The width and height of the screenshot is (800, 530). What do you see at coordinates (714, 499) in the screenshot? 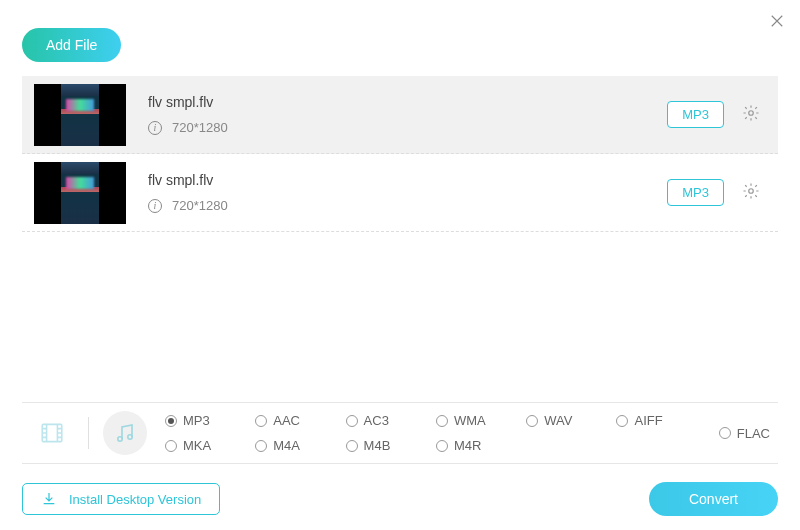
I see `convert-button: Convert` at bounding box center [714, 499].